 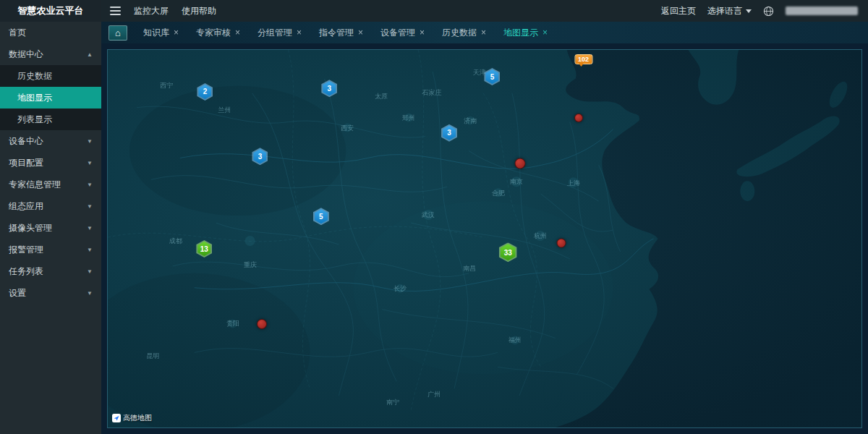 I want to click on sidebar-item-data-center: 数据中心▲, so click(x=51, y=54).